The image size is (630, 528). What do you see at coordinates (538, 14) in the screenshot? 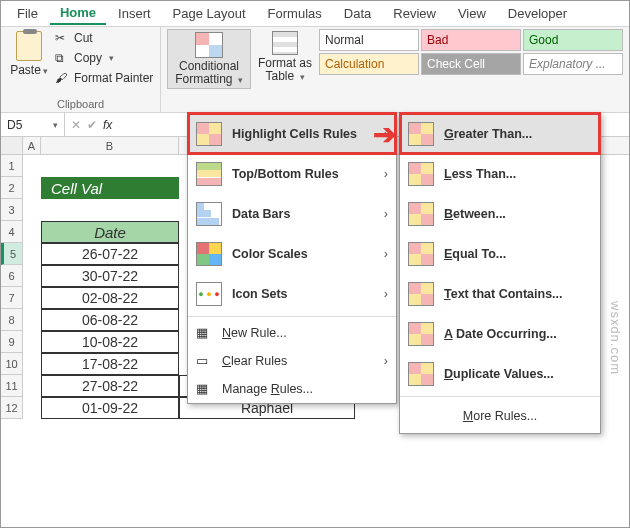
I see `tab-developer: Developer` at bounding box center [538, 14].